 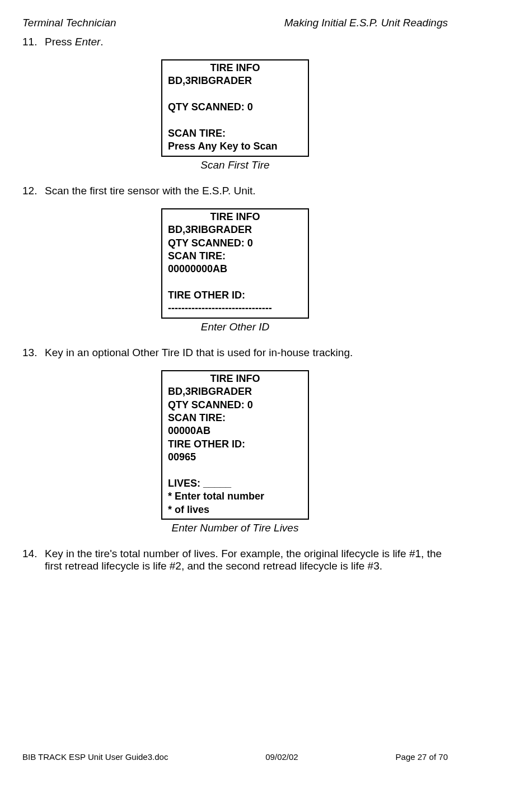 I want to click on terminal-line: 00000000AB, so click(x=235, y=269).